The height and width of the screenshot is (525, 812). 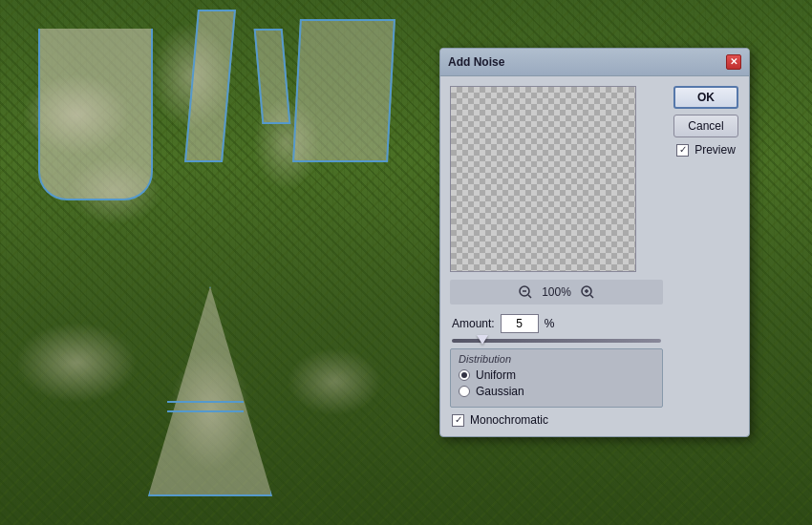 I want to click on letter-u, so click(x=96, y=115).